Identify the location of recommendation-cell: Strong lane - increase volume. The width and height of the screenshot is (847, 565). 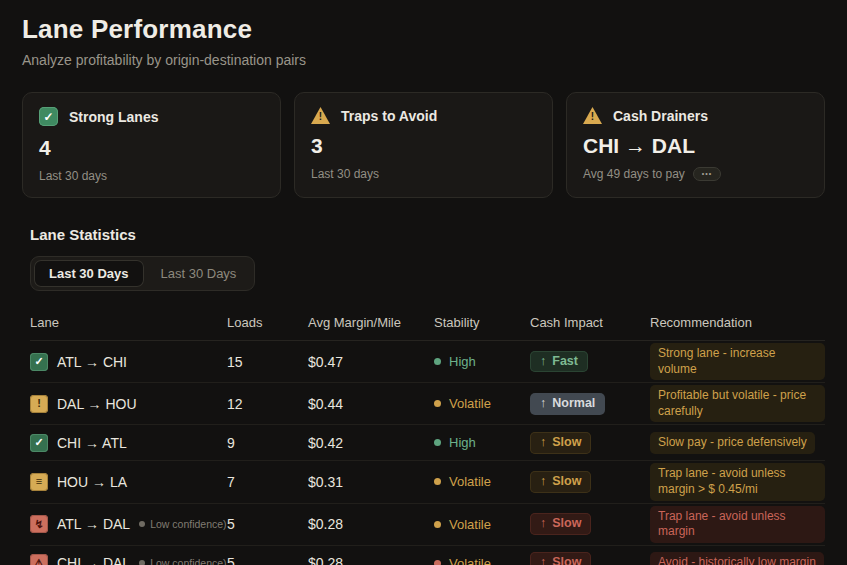
(738, 362).